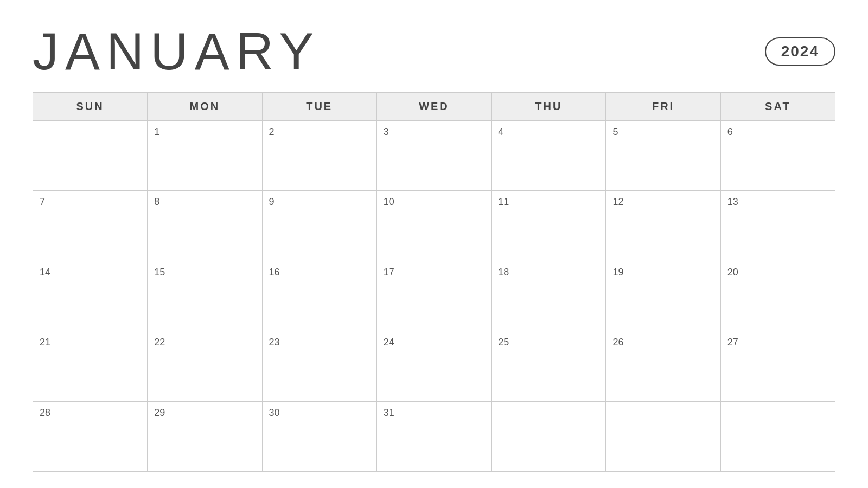  Describe the element at coordinates (549, 156) in the screenshot. I see `day-cell-0-4: 4` at that location.